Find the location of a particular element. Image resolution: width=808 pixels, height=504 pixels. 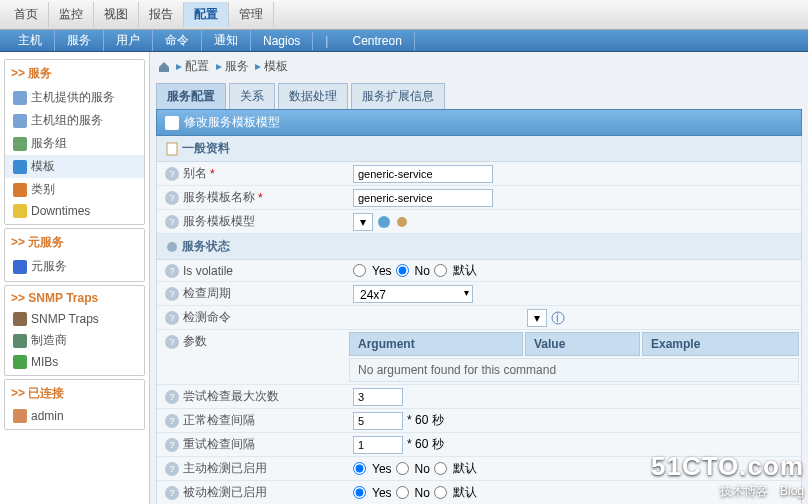

sidebar-item-vendor: 制造商 is located at coordinates (74, 340).